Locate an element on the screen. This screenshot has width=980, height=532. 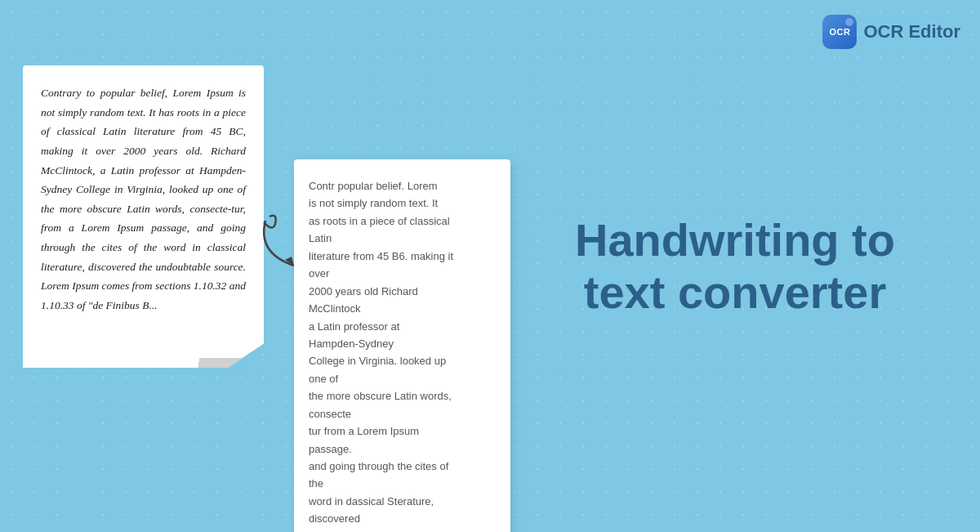
ocr-line: College in Virginia. looked up is located at coordinates (402, 361).